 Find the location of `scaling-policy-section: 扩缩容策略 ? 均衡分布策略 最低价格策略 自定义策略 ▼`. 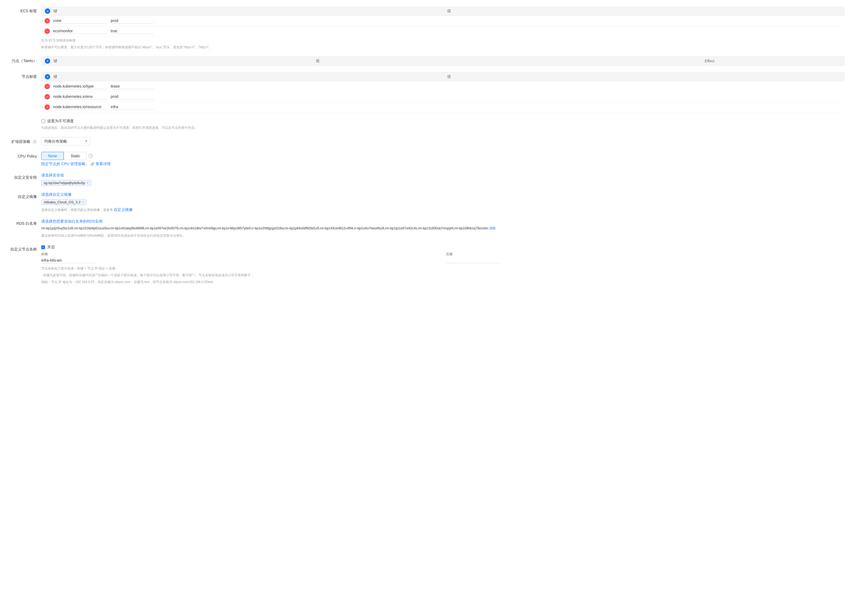

scaling-policy-section: 扩缩容策略 ? 均衡分布策略 最低价格策略 自定义策略 ▼ is located at coordinates (426, 141).